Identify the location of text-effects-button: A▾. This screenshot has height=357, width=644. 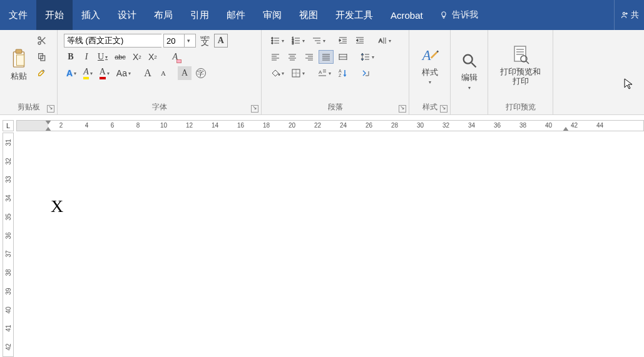
(71, 73).